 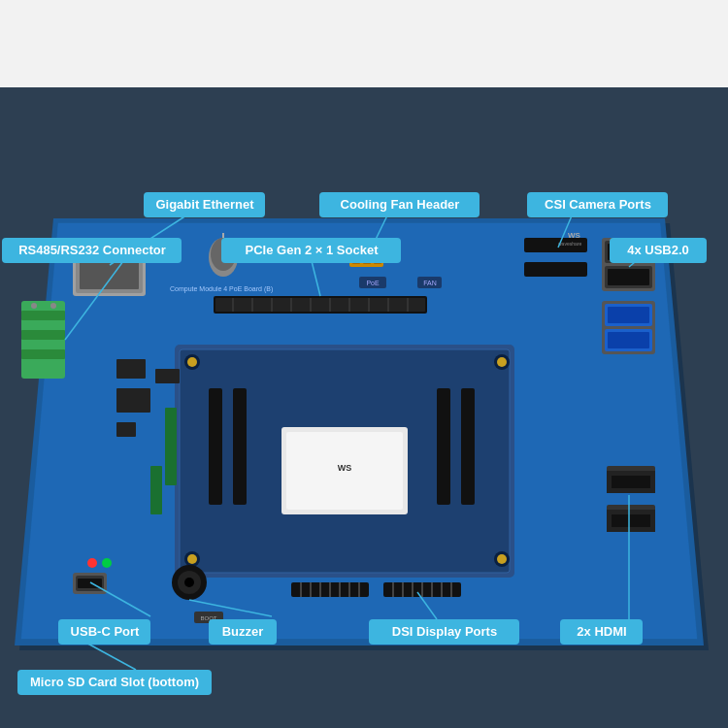 What do you see at coordinates (400, 204) in the screenshot?
I see `svg-text: Cooling Fan Header` at bounding box center [400, 204].